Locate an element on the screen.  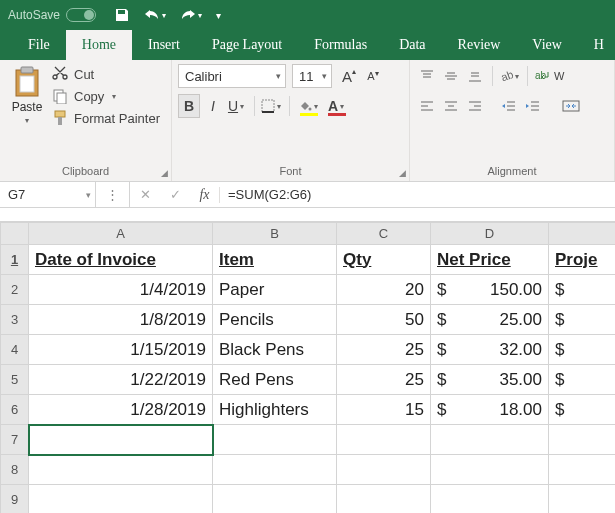
fill-color-button: ▾ is located at coordinates (309, 106).